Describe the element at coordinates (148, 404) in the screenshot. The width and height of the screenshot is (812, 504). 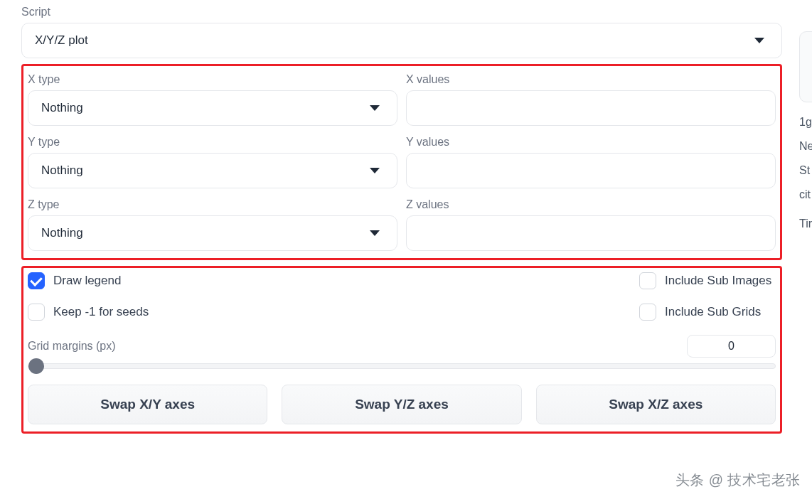
I see `swap-xy-button: Swap X/Y axes` at that location.